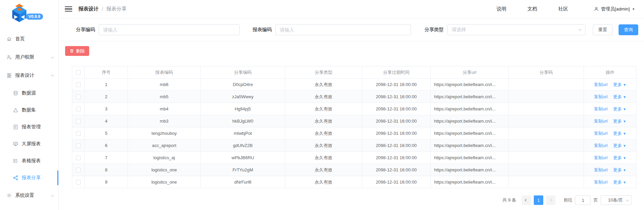 This screenshot has width=644, height=210. Describe the element at coordinates (29, 144) in the screenshot. I see `sidebar-item-big-screen: 大屏报表` at that location.